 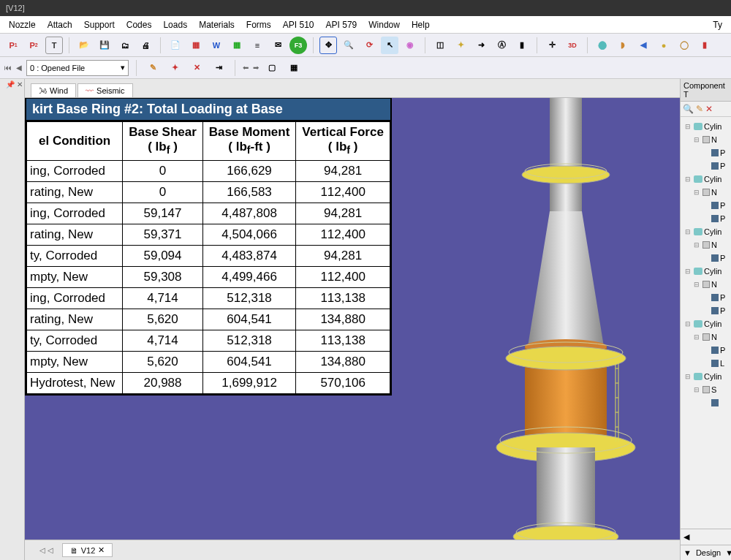 What do you see at coordinates (47, 550) in the screenshot?
I see `tab-nav-left-icon: ◁ ◁` at bounding box center [47, 550].